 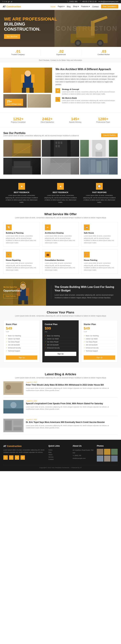 What do you see at coordinates (100, 342) in the screenshot?
I see `starter-plan-card: Starter Plan $49 Staff Basic Car Washing…` at bounding box center [100, 342].